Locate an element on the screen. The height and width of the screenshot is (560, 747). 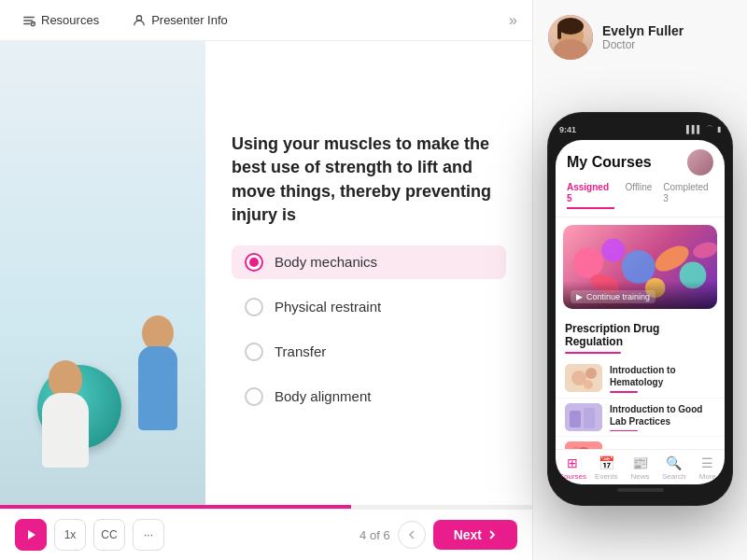
phone-title: My Courses is located at coordinates (609, 162).